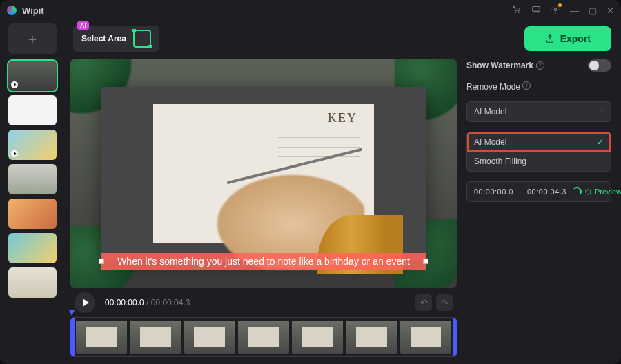 The image size is (621, 364). I want to click on media-thumbnails, so click(33, 208).